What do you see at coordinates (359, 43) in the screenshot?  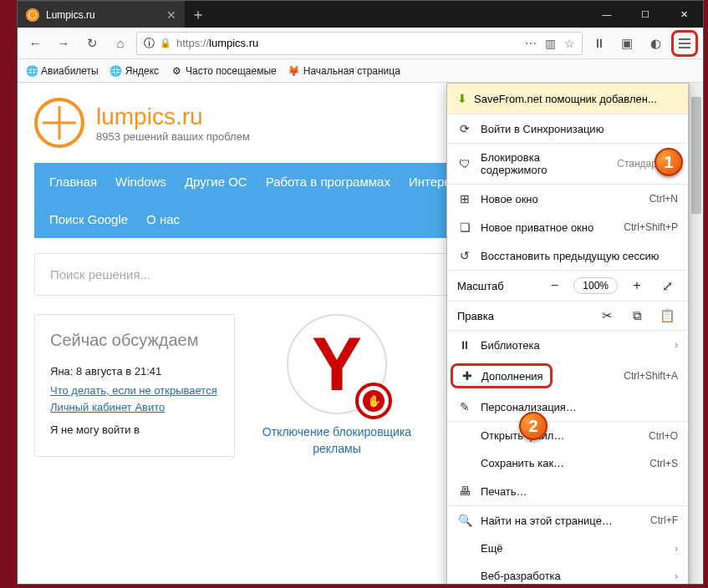 I see `url-bar: ⓘ 🔒 https://lumpics.ru ⋯ ▥ ☆` at bounding box center [359, 43].